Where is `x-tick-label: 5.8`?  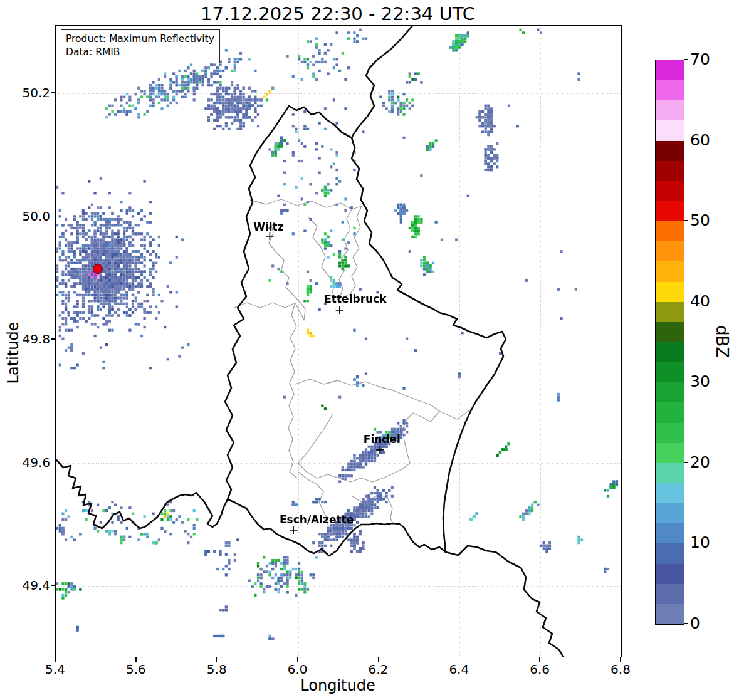 x-tick-label: 5.8 is located at coordinates (217, 669).